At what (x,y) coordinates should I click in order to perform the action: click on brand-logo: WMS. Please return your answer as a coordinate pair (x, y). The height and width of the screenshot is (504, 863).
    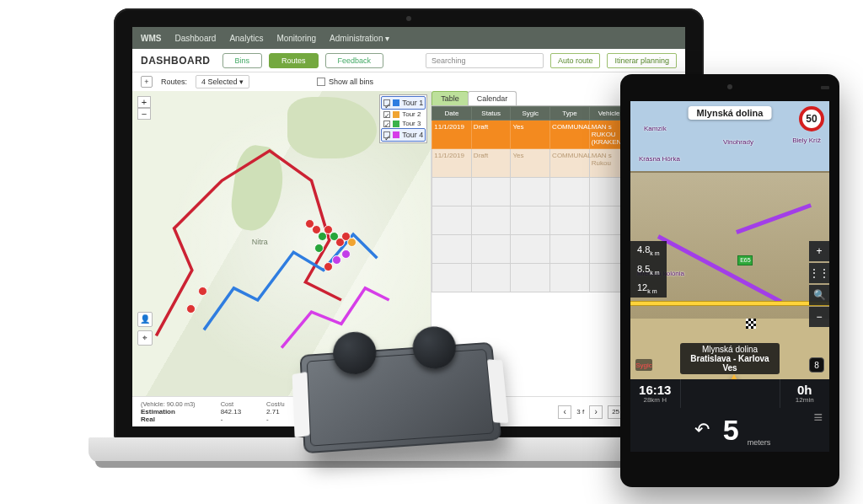
    Looking at the image, I should click on (151, 39).